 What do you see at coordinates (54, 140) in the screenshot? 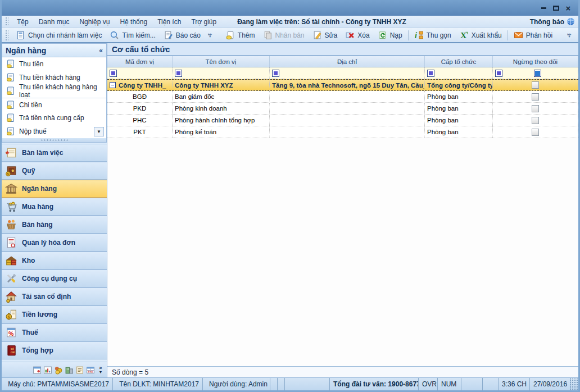
I see `panel-splitter` at bounding box center [54, 140].